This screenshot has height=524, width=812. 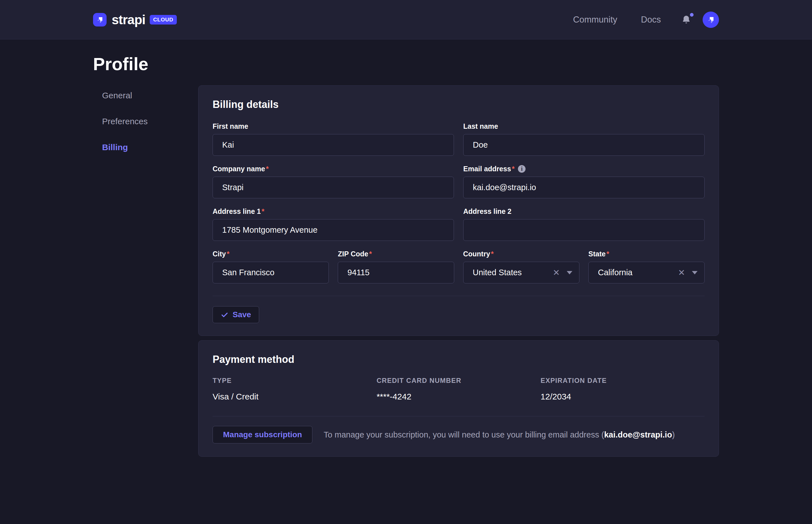 What do you see at coordinates (150, 96) in the screenshot?
I see `sidebar-item-general: General` at bounding box center [150, 96].